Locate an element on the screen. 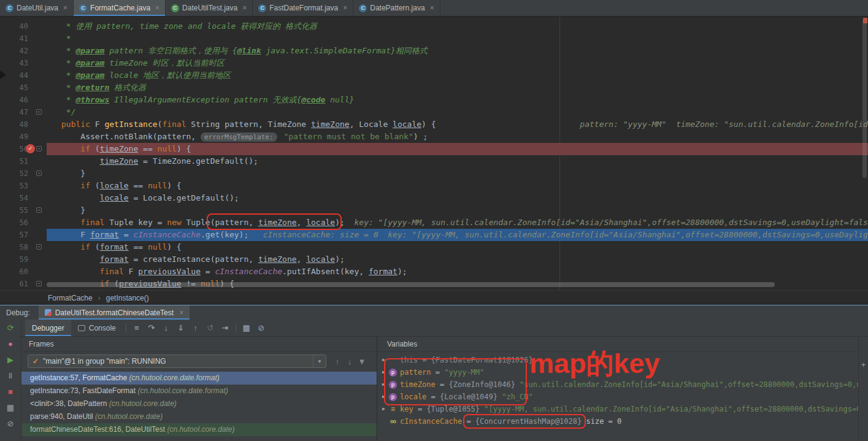 The height and width of the screenshot is (441, 868). mute-breakpoints-strip-icon: ⊘ is located at coordinates (11, 424).